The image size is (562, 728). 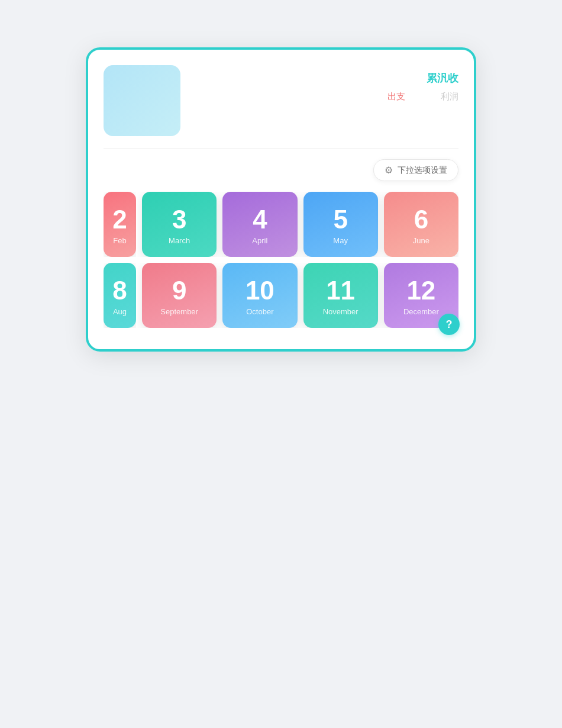 What do you see at coordinates (260, 291) in the screenshot?
I see `month-number-10: 10` at bounding box center [260, 291].